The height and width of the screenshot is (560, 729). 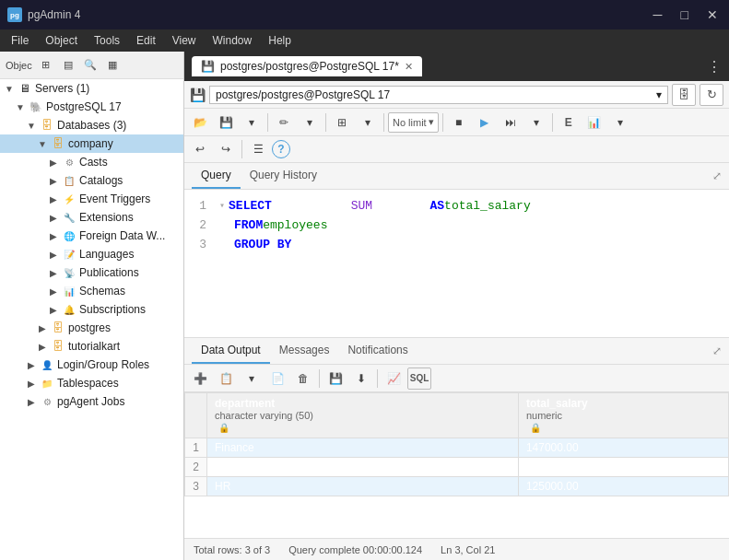 What do you see at coordinates (69, 273) in the screenshot?
I see `publications-icon: 📡` at bounding box center [69, 273].